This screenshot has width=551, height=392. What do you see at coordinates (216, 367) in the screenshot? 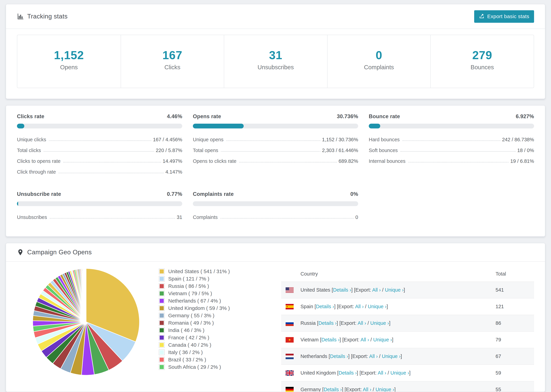
I see `legend-item: South Africa ( 29 / 2% )` at bounding box center [216, 367].